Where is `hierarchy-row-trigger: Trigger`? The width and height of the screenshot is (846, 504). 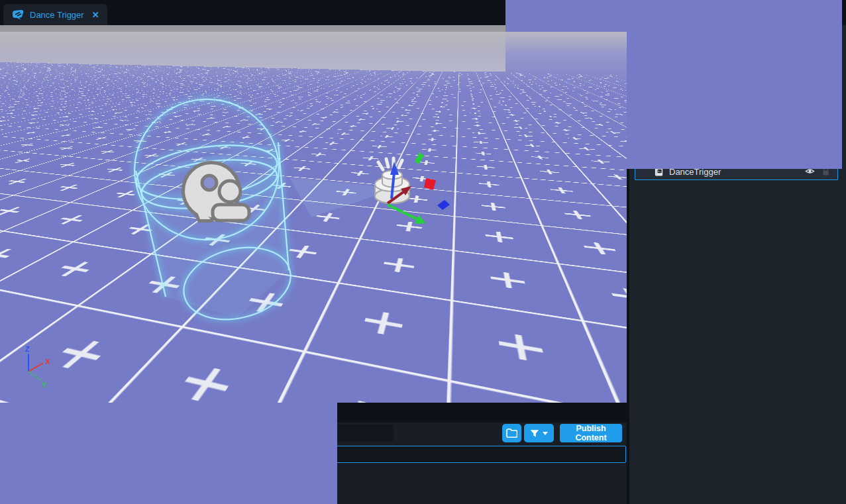 hierarchy-row-trigger: Trigger is located at coordinates (738, 154).